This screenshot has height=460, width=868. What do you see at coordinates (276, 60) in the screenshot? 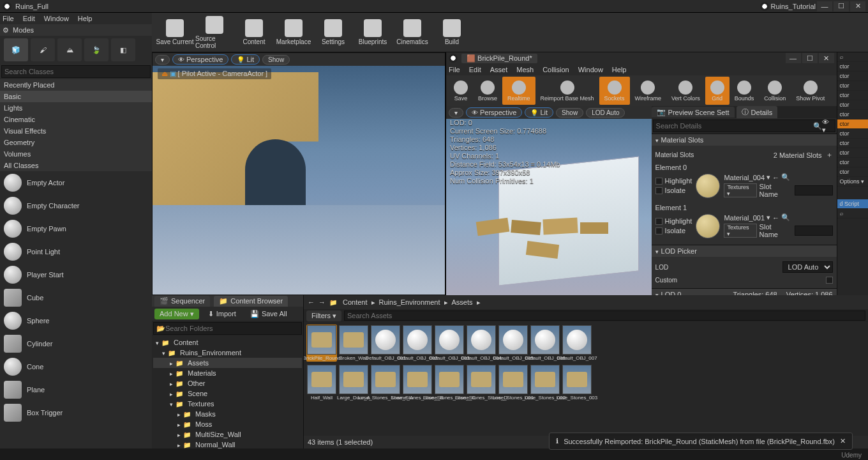
I see `vp-show: Show` at bounding box center [276, 60].